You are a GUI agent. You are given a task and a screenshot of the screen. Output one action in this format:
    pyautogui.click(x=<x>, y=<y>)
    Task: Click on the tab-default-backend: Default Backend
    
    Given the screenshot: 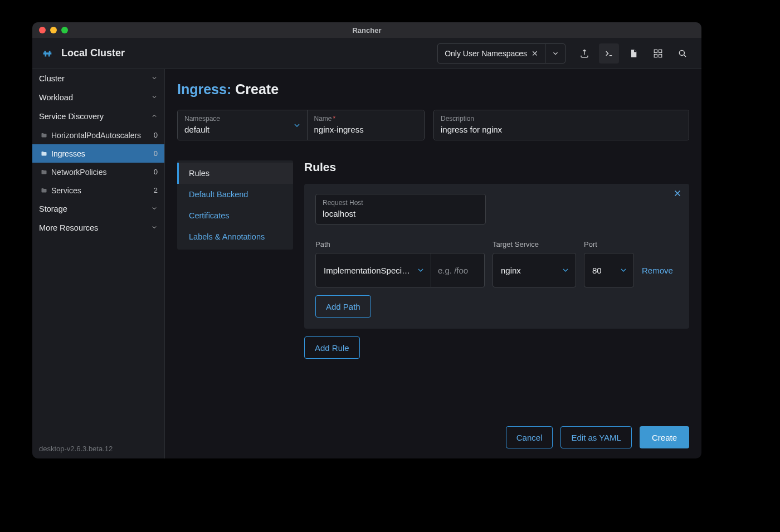 What is the action you would take?
    pyautogui.click(x=236, y=194)
    